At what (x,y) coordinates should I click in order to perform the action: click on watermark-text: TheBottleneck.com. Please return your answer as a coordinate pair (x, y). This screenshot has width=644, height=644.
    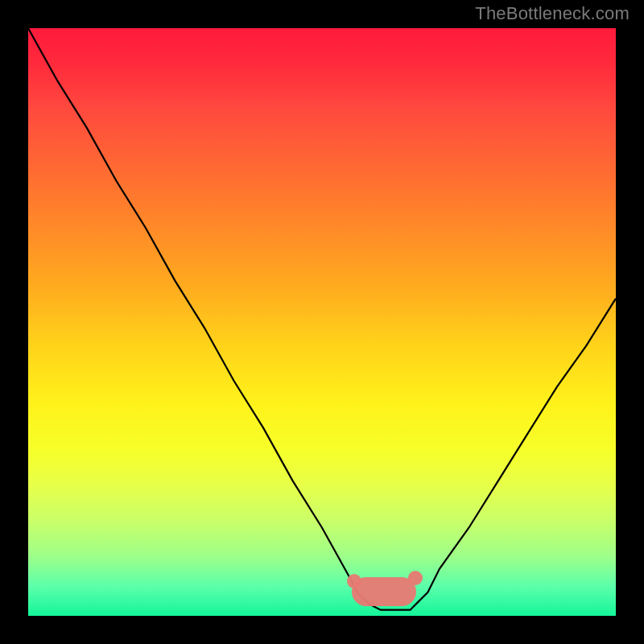
    Looking at the image, I should click on (552, 14).